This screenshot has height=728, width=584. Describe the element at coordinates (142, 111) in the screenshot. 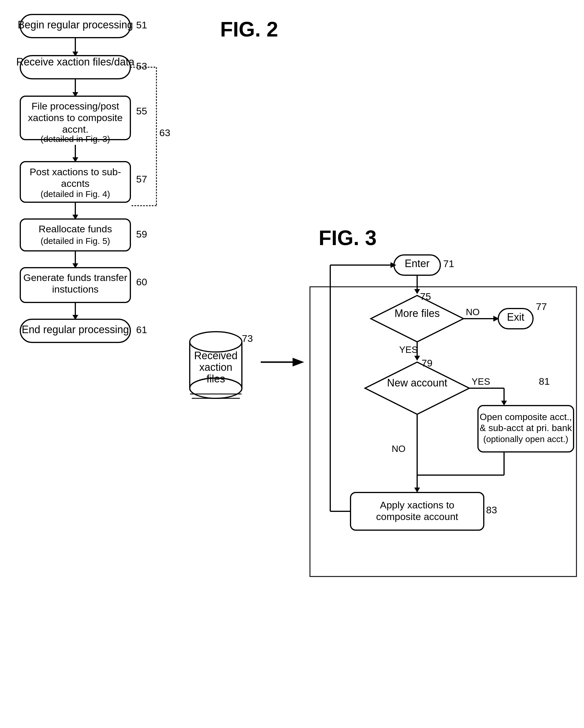

I see `svg-text: 55` at that location.